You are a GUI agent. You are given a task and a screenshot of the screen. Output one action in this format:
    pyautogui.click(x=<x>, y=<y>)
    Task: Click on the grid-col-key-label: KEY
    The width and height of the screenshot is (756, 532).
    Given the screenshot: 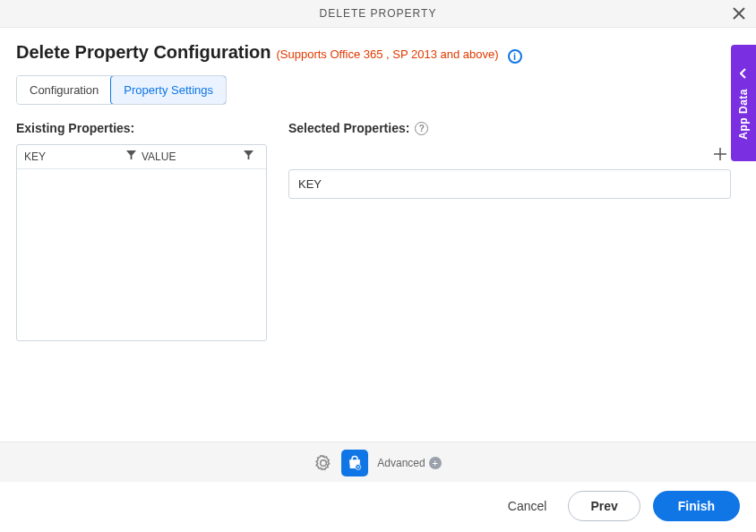 What is the action you would take?
    pyautogui.click(x=35, y=157)
    